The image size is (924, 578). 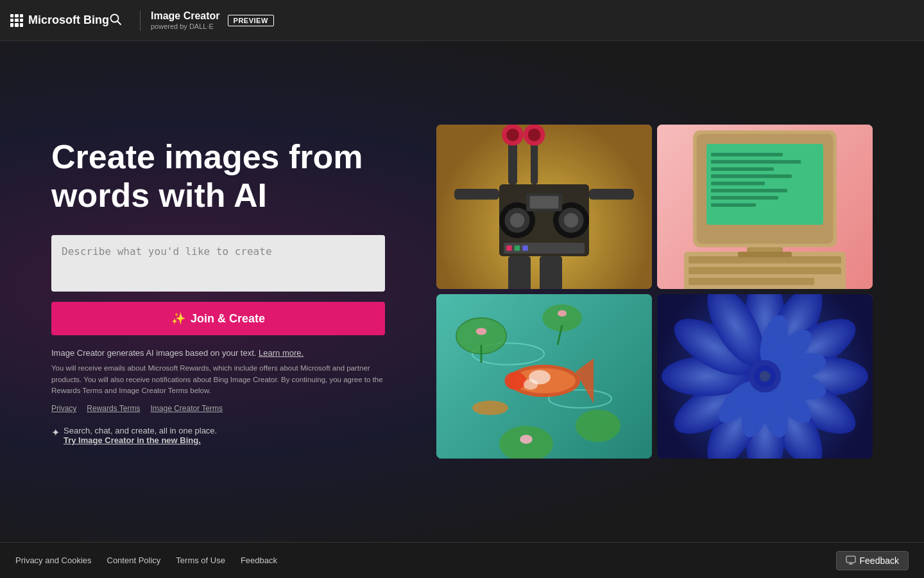 What do you see at coordinates (218, 408) in the screenshot?
I see `terms-links: Privacy Rewards Terms Image Creator Term…` at bounding box center [218, 408].